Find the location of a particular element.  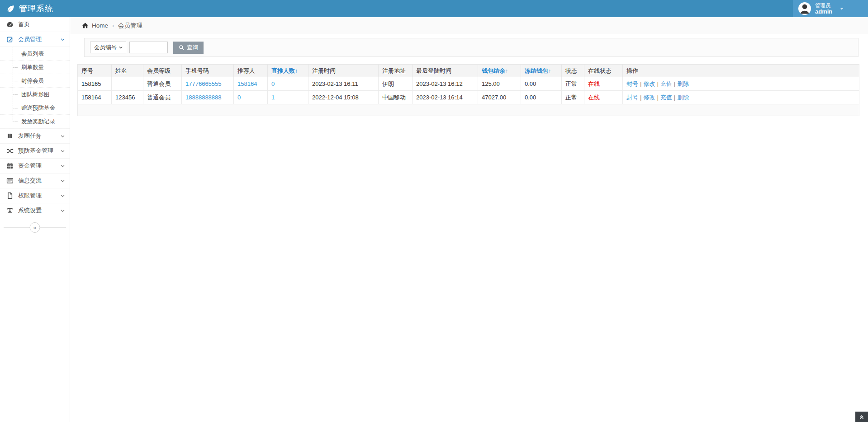

table-empty-row is located at coordinates (469, 110).